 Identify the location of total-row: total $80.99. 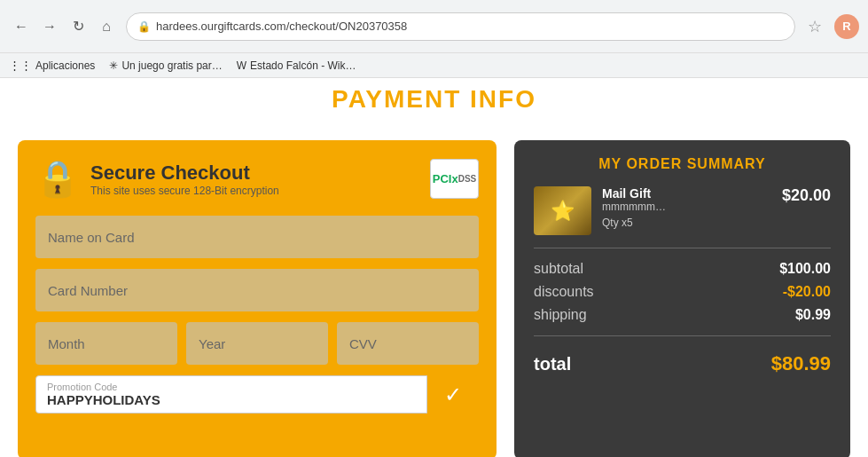
(683, 362).